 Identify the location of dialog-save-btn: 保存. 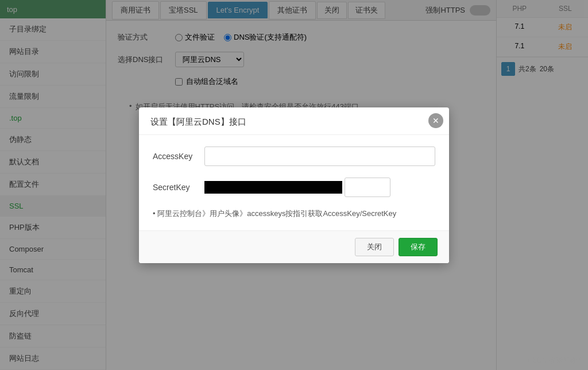
(418, 247).